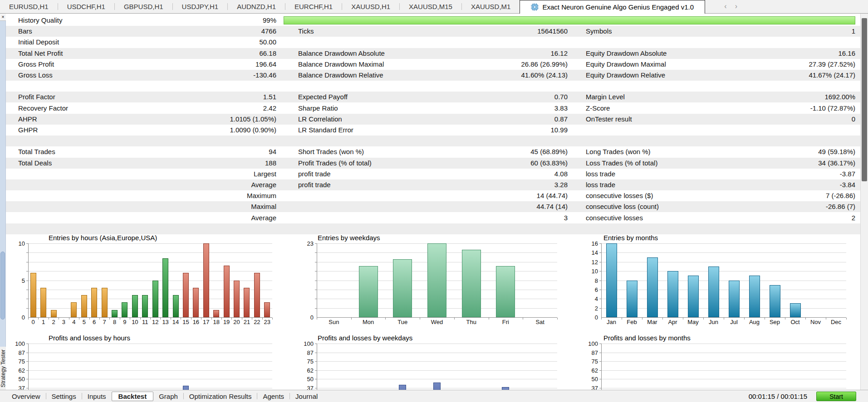  I want to click on y-axis-label: 2, so click(588, 308).